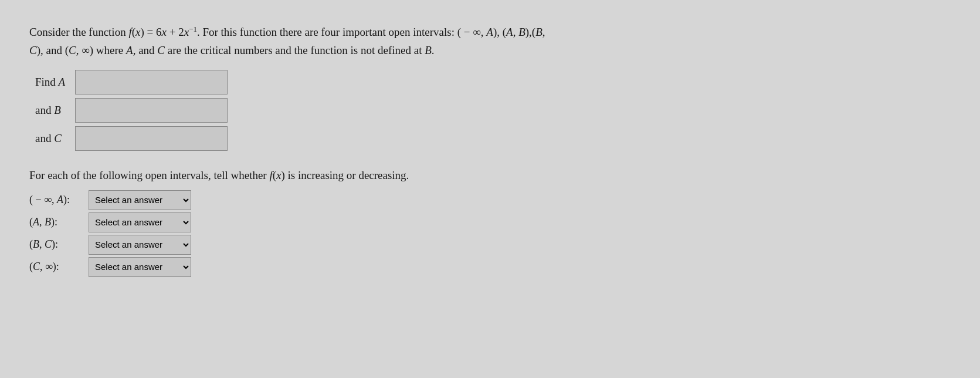 The height and width of the screenshot is (378, 980). I want to click on interval-label-b-c: (B, C):, so click(57, 244).